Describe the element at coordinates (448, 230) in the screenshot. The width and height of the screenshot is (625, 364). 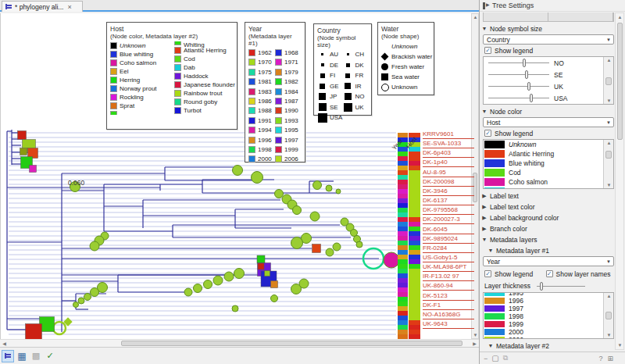
I see `leaf-label: DK-6045` at that location.